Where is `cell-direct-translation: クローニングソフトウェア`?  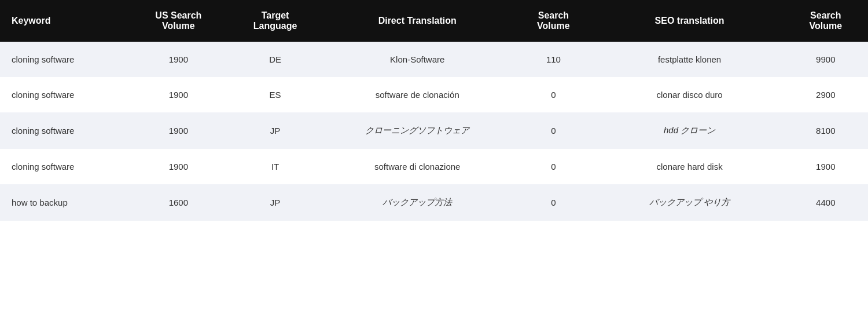 cell-direct-translation: クローニングソフトウェア is located at coordinates (417, 131).